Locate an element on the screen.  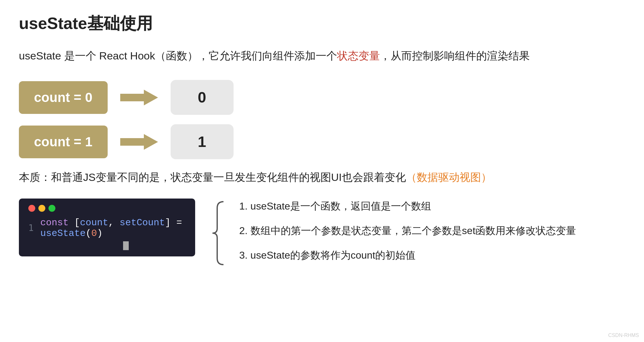
result-value-1: 1 is located at coordinates (202, 142).